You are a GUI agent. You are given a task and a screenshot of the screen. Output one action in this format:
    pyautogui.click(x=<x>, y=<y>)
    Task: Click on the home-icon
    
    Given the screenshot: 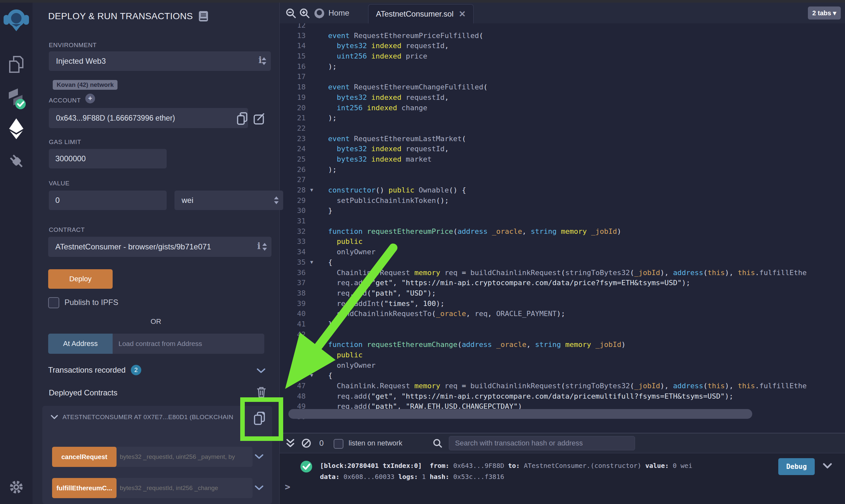 What is the action you would take?
    pyautogui.click(x=320, y=13)
    